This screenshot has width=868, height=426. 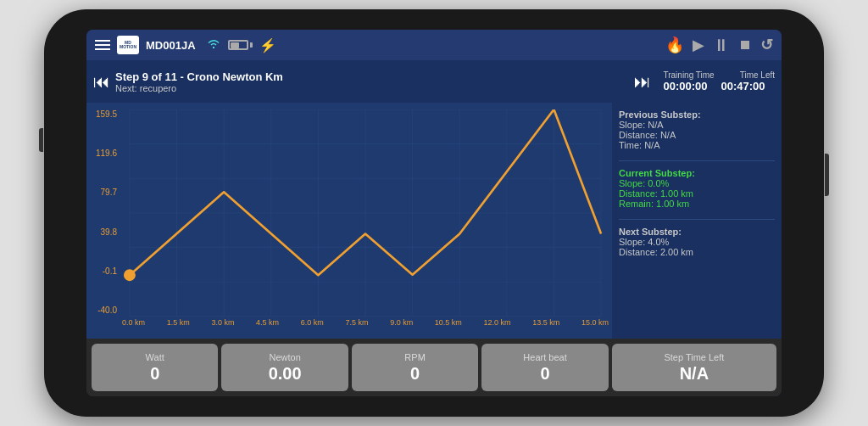 I want to click on next-substep-title: Next Substep:, so click(x=697, y=232).